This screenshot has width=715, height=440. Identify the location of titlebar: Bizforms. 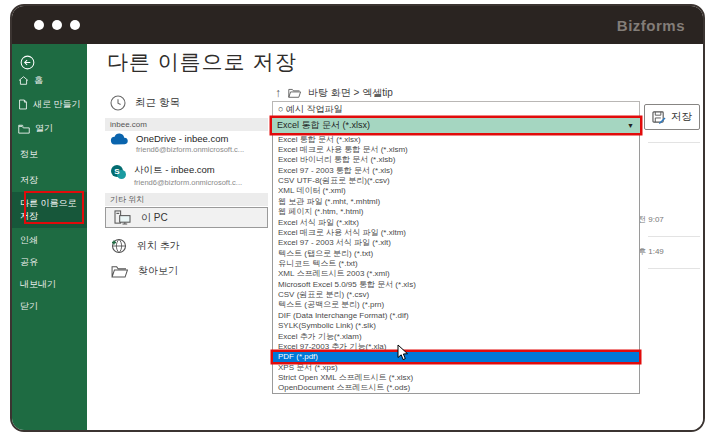
(358, 25).